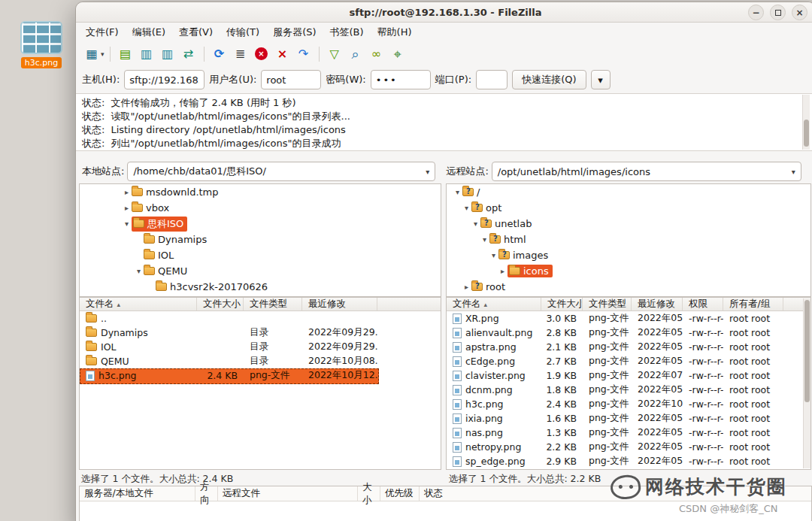  I want to click on tree-item-cisco-iso: ▾ 思科ISO, so click(260, 224).